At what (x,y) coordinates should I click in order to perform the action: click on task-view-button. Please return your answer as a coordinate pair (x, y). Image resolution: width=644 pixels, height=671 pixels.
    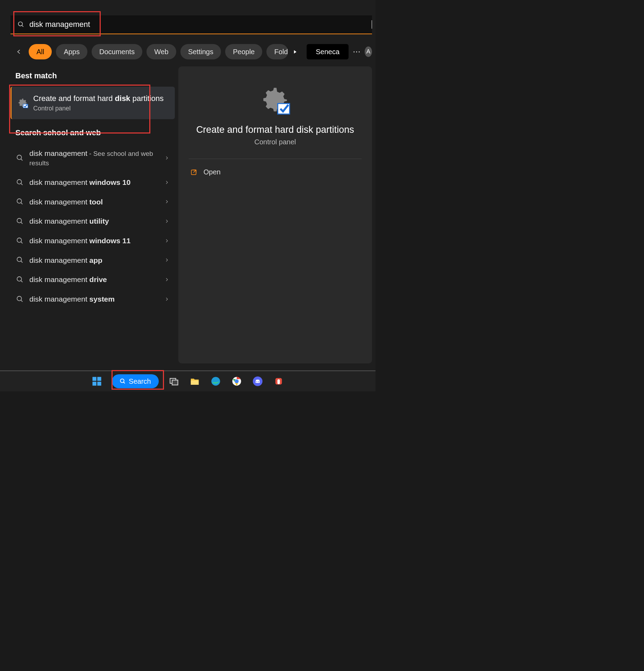
    Looking at the image, I should click on (174, 381).